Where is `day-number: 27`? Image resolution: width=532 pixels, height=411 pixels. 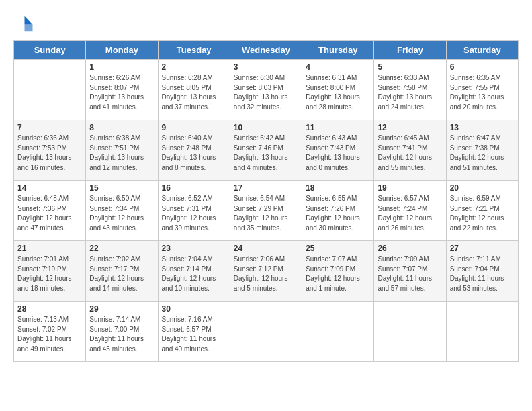 day-number: 27 is located at coordinates (482, 248).